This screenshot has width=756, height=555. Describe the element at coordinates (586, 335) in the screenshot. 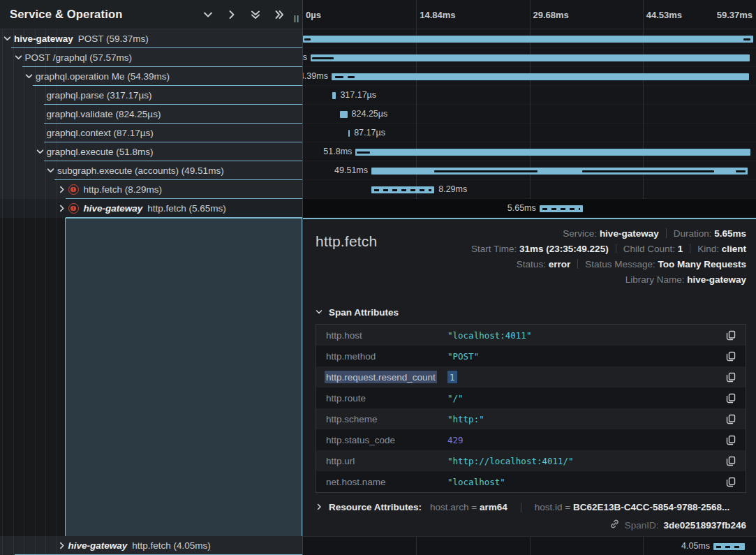

I see `attribute-value: "localhost:4011"` at that location.